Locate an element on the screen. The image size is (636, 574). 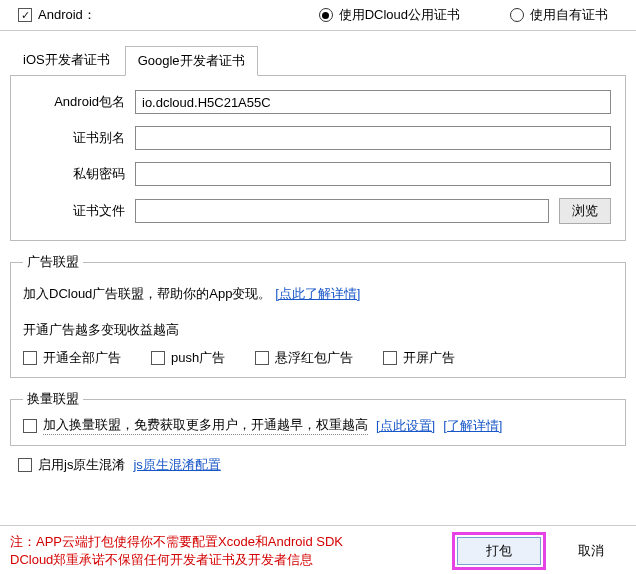
cert-tabs: iOS开发者证书 Google开发者证书 is located at coordinates (318, 53).